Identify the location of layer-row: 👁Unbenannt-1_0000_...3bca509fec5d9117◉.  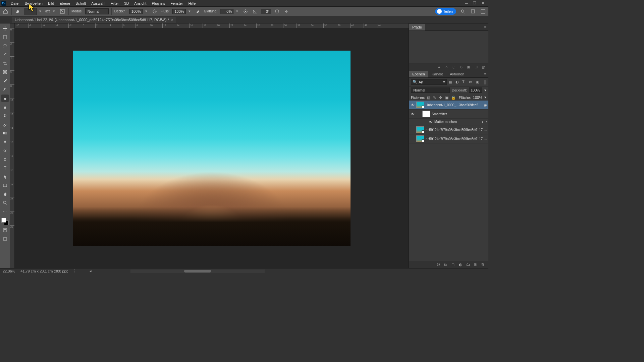
(449, 105).